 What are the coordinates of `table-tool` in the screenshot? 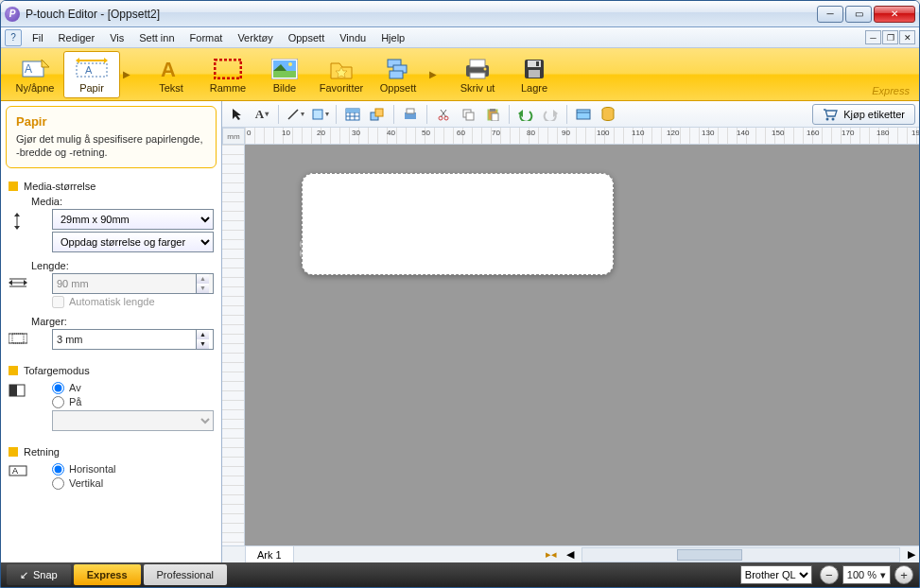 It's located at (353, 114).